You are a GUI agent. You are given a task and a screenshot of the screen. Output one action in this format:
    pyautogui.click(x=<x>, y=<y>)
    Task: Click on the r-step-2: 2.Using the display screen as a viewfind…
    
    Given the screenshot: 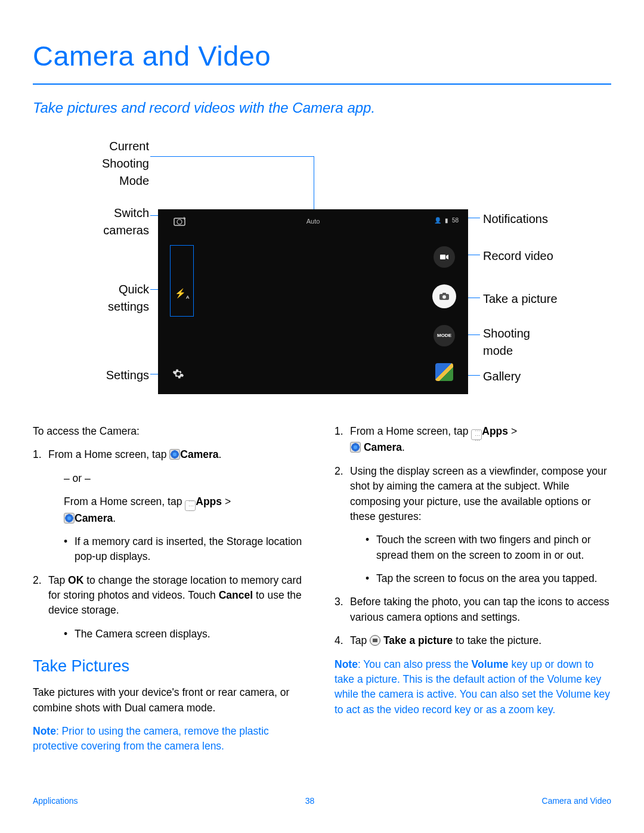 What is the action you would take?
    pyautogui.click(x=473, y=525)
    